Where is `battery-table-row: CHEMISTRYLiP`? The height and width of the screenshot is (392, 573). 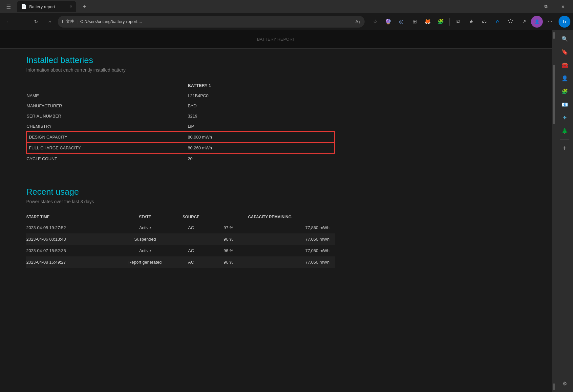
battery-table-row: CHEMISTRYLiP is located at coordinates (180, 126).